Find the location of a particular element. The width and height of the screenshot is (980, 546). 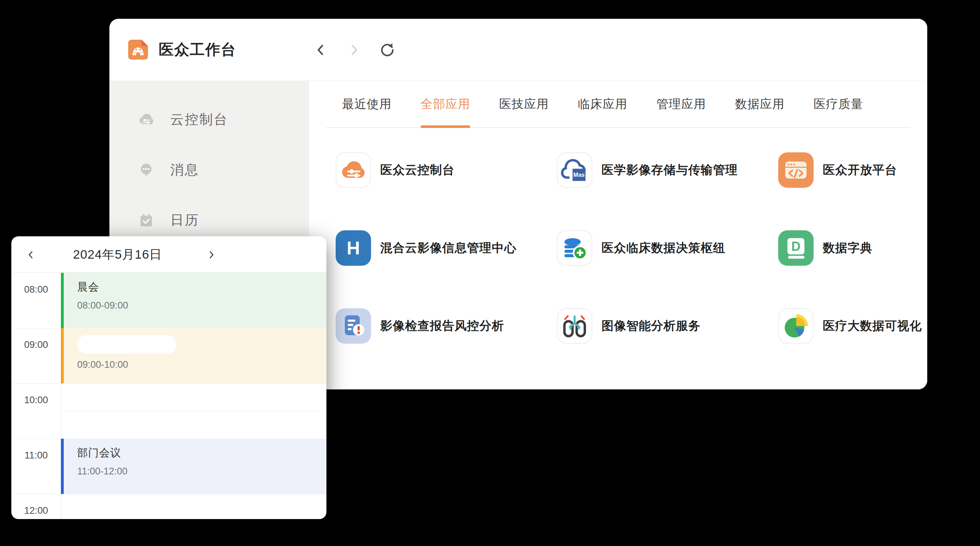

time-label: 10:00 is located at coordinates (36, 400).